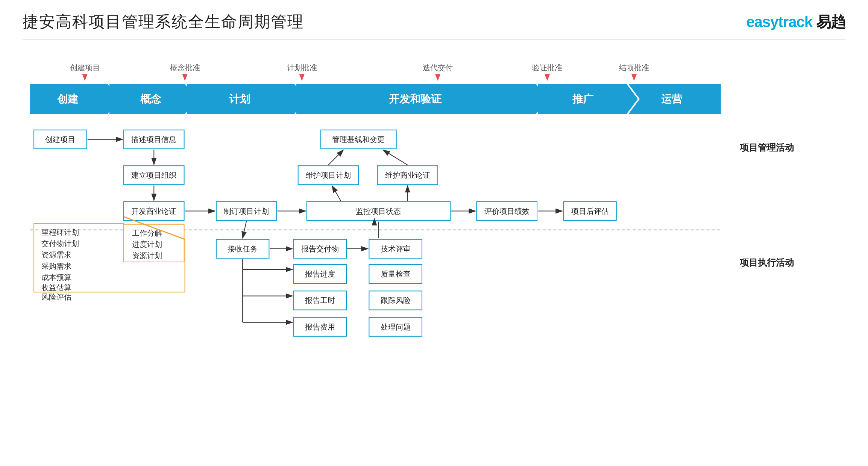 This screenshot has width=868, height=466. I want to click on svg-text: 采购需求, so click(56, 266).